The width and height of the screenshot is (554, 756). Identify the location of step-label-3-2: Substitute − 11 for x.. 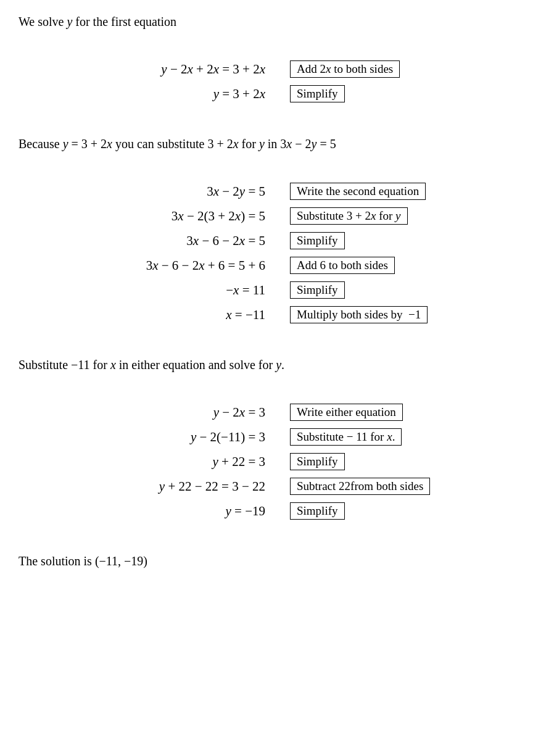
(345, 437).